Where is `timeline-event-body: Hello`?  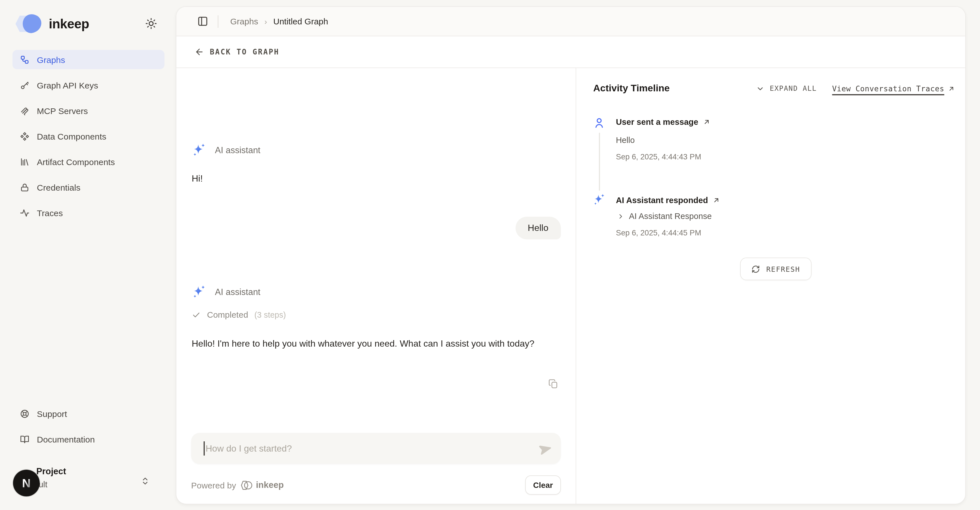 timeline-event-body: Hello is located at coordinates (625, 140).